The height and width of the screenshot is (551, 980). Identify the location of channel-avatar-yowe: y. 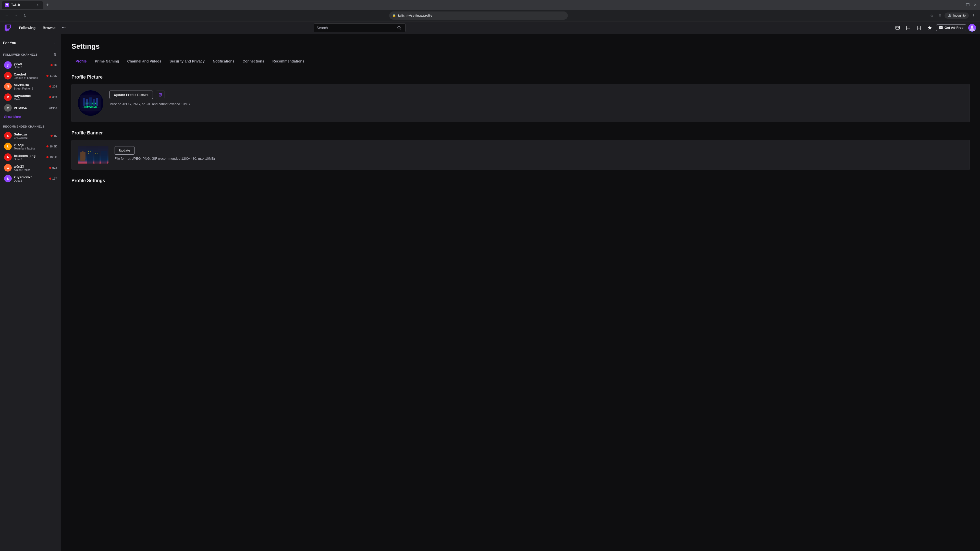
(8, 65).